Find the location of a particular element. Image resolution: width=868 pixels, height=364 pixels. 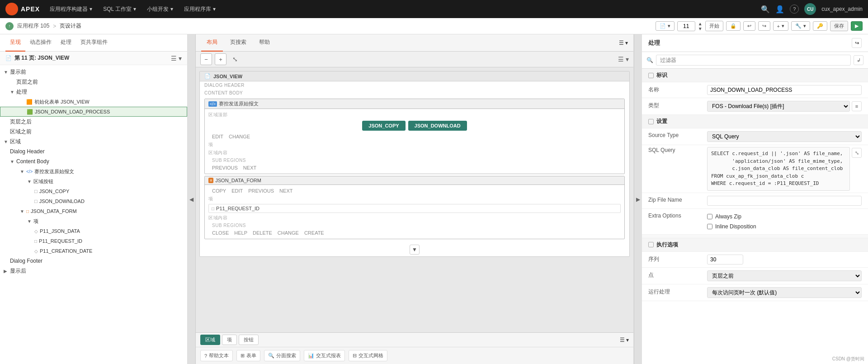

canvas-copy-action: COPY is located at coordinates (219, 191).